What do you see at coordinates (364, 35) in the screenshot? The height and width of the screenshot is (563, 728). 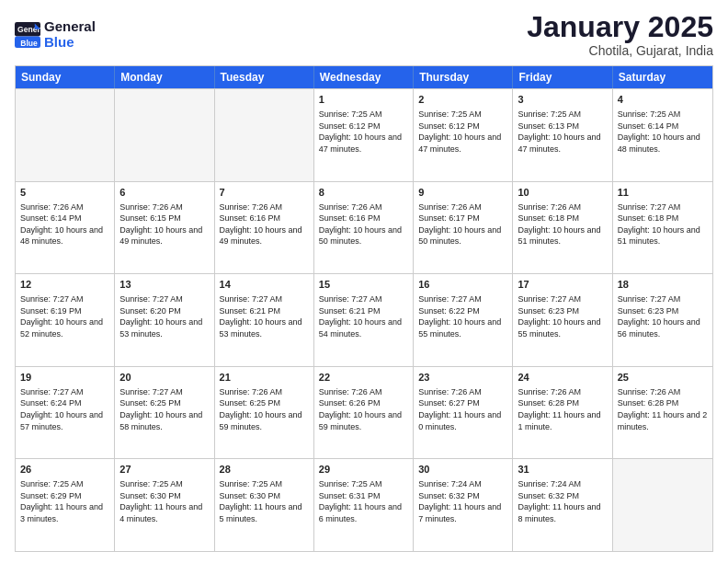 I see `header: General Blue General Blue January 2025 C…` at bounding box center [364, 35].